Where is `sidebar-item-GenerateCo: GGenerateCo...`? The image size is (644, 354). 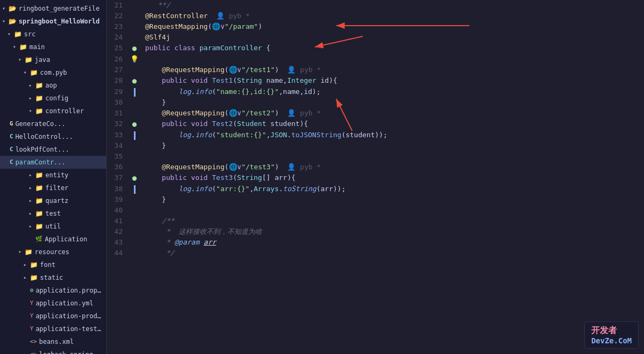 sidebar-item-GenerateCo: GGenerateCo... is located at coordinates (53, 124).